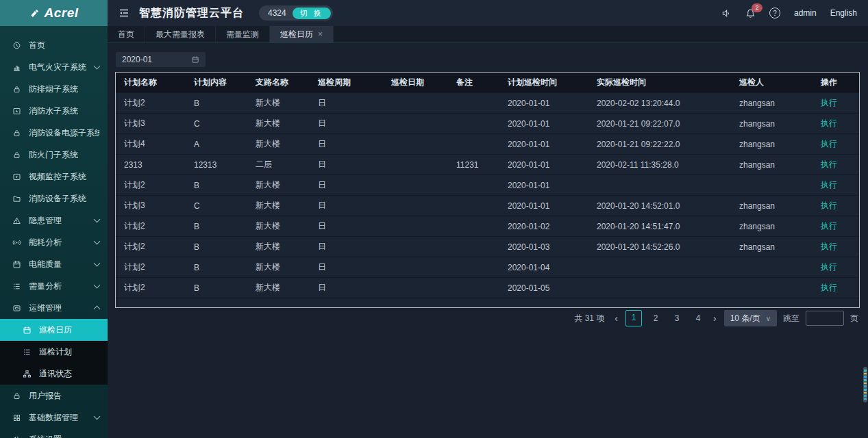 This screenshot has height=438, width=868. I want to click on prev-page-icon: ‹, so click(617, 318).